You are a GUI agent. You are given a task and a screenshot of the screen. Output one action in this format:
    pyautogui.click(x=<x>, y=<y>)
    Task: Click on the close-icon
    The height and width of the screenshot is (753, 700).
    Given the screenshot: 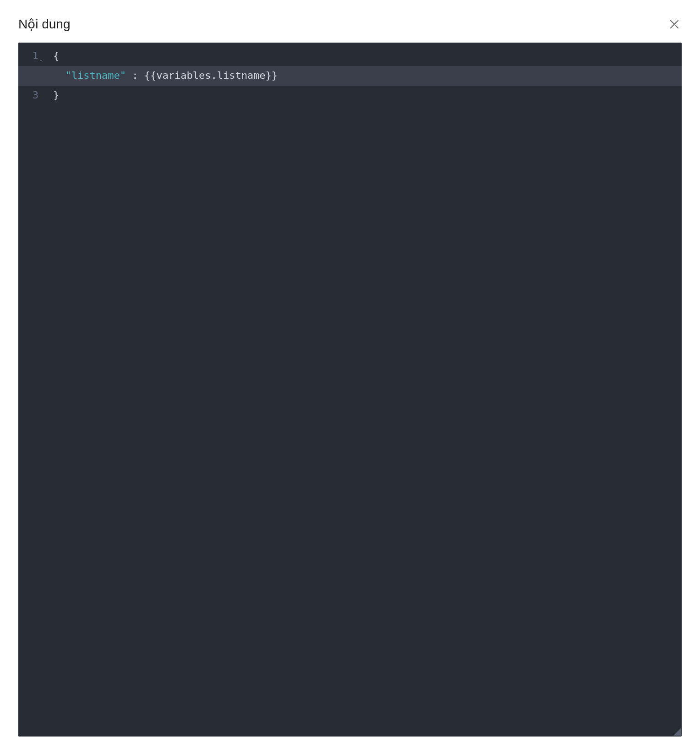 What is the action you would take?
    pyautogui.click(x=674, y=24)
    